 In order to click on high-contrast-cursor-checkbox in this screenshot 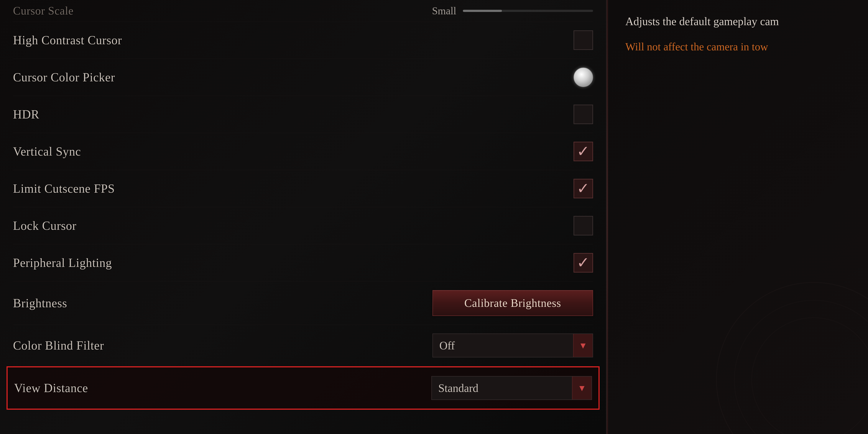, I will do `click(583, 40)`.